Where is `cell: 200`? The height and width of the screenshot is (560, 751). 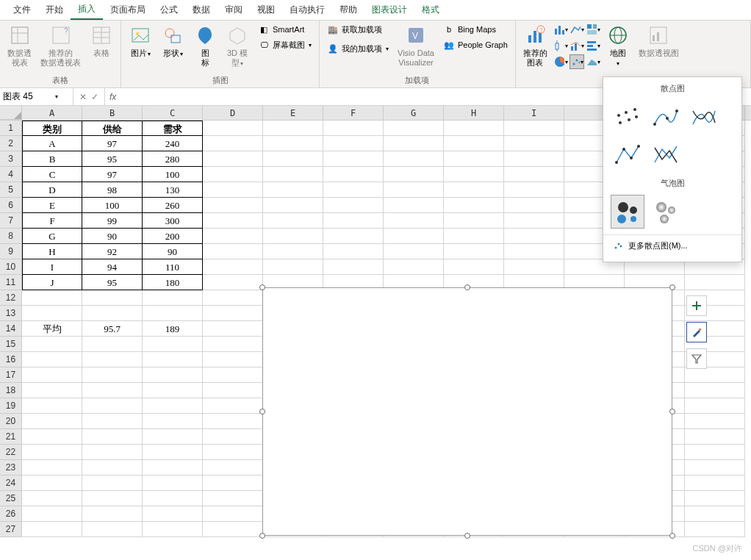 cell: 200 is located at coordinates (173, 237).